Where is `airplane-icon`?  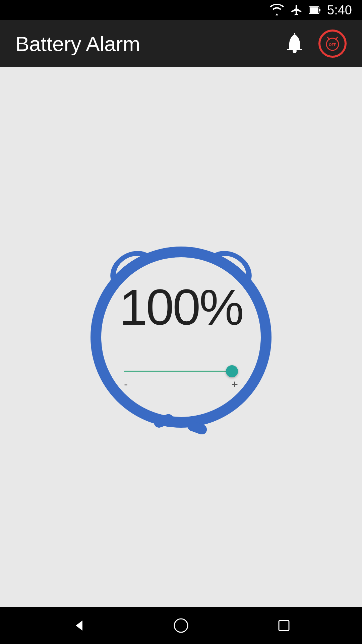 airplane-icon is located at coordinates (297, 10).